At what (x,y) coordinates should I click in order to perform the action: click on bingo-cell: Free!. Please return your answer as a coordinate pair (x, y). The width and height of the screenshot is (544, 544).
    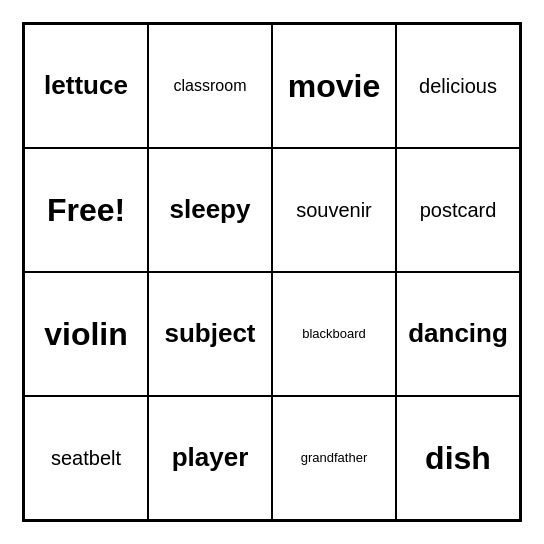
    Looking at the image, I should click on (86, 210).